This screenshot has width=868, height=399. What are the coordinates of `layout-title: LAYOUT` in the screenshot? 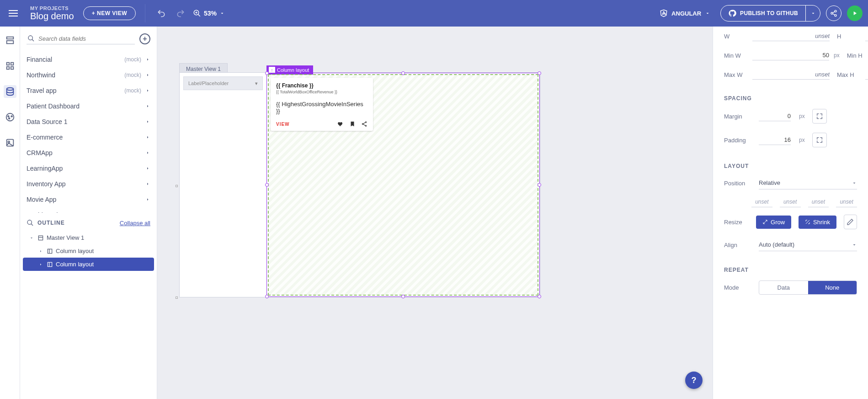 It's located at (791, 162).